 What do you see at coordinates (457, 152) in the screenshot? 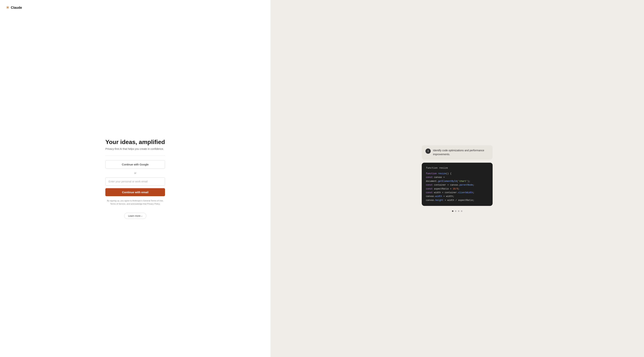
I see `prompt-card: i Identify code optimizations and perfor…` at bounding box center [457, 152].